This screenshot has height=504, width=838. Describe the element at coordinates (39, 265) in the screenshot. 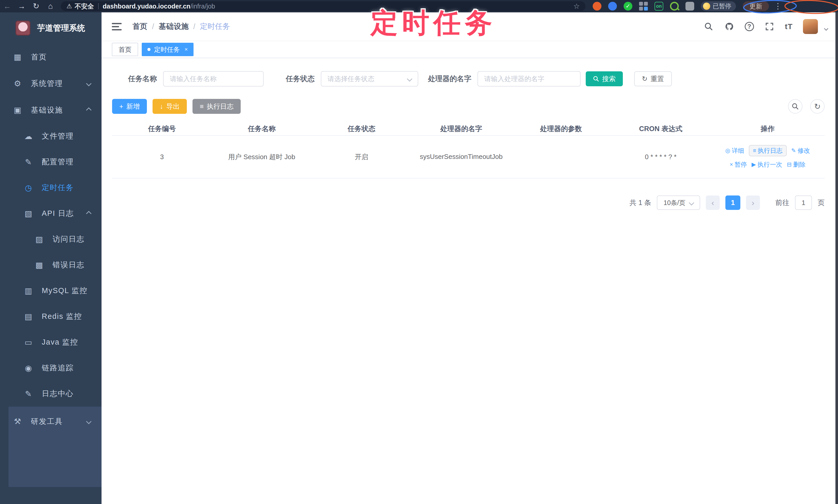

I see `error-log-icon: ▩` at that location.